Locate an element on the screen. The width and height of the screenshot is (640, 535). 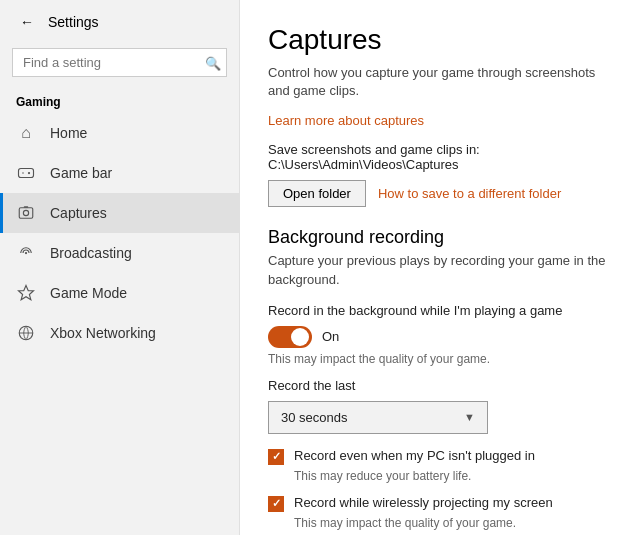
different-folder-link: How to save to a different folder is located at coordinates (470, 194).